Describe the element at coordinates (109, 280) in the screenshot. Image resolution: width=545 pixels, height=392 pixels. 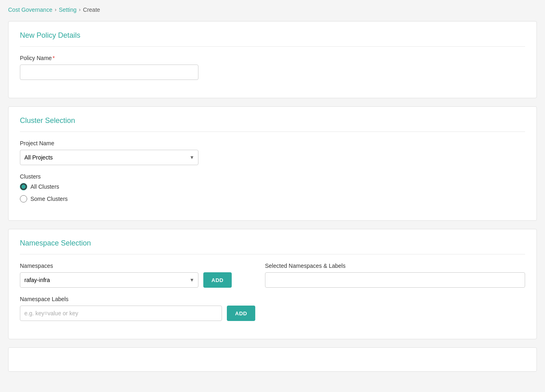
I see `namespace-select-wrapper: rafay-infra ▼` at that location.